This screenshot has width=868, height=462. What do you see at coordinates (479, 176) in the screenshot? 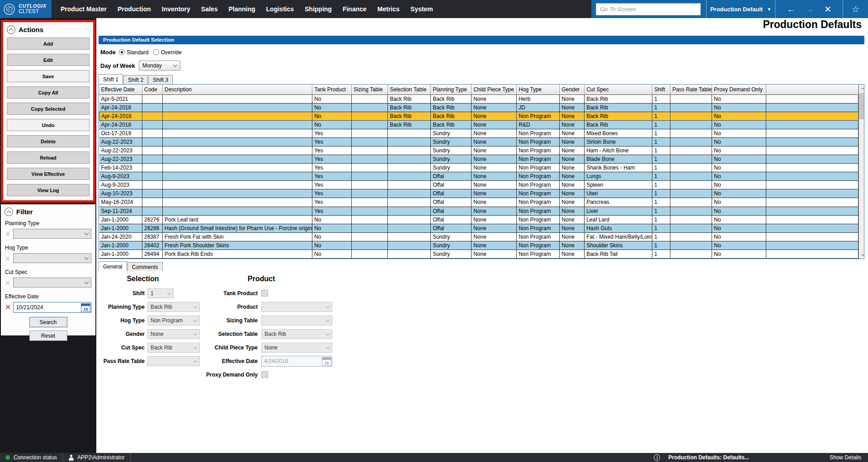
I see `table-row: Aug-9-2023YesOffalNoneNon ProgramNoneLun…` at bounding box center [479, 176].